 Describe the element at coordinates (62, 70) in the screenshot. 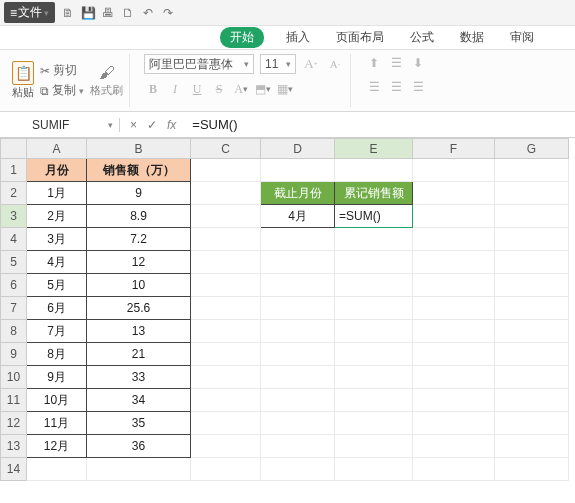

I see `cut-button: ✂ 剪切` at that location.